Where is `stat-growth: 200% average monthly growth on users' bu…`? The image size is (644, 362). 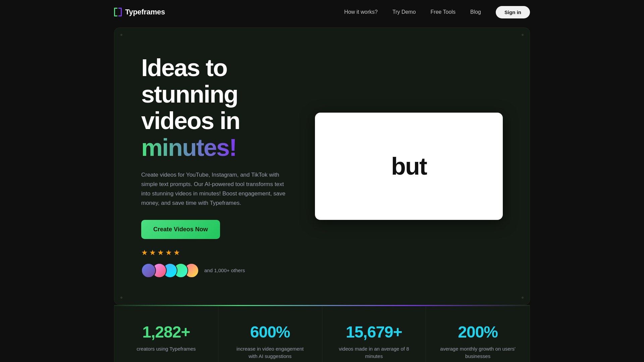 stat-growth: 200% average monthly growth on users' bu… is located at coordinates (478, 334).